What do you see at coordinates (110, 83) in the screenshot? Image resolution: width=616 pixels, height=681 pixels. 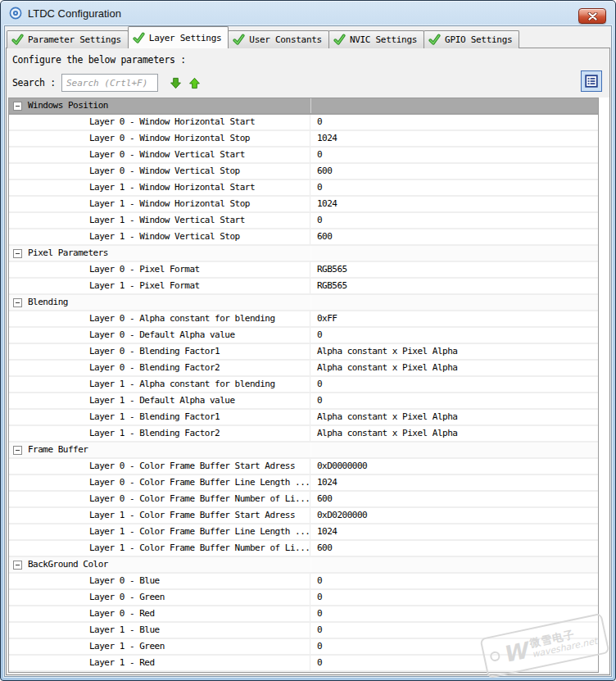 I see `search-input` at bounding box center [110, 83].